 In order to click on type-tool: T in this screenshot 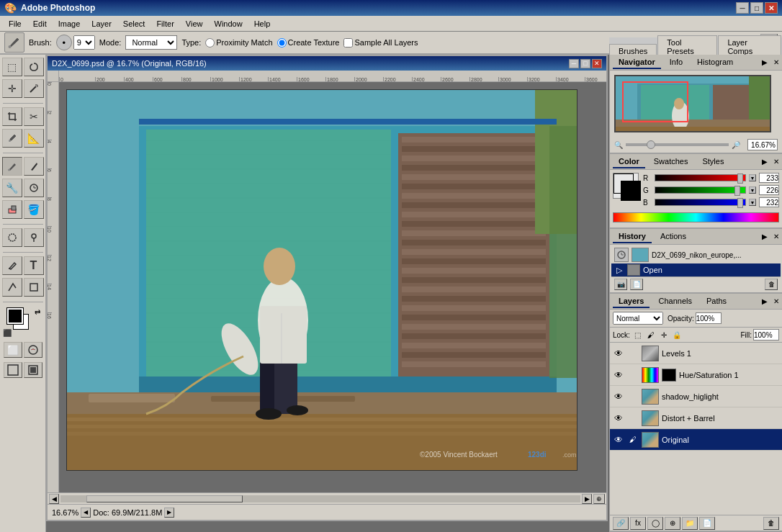, I will do `click(34, 266)`.